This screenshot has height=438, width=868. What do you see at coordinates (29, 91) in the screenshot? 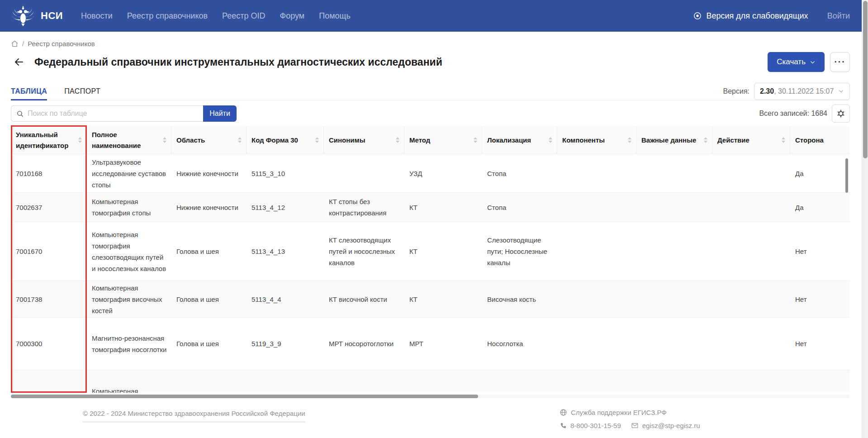
I see `tab-active: ТАБЛИЦА` at bounding box center [29, 91].